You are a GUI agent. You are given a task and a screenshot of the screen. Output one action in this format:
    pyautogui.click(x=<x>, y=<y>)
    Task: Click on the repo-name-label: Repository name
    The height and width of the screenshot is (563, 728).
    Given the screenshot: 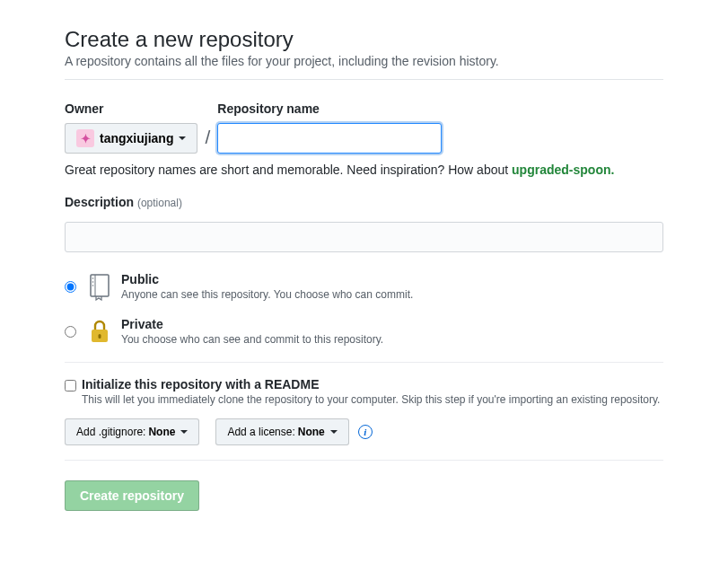 What is the action you would take?
    pyautogui.click(x=329, y=109)
    